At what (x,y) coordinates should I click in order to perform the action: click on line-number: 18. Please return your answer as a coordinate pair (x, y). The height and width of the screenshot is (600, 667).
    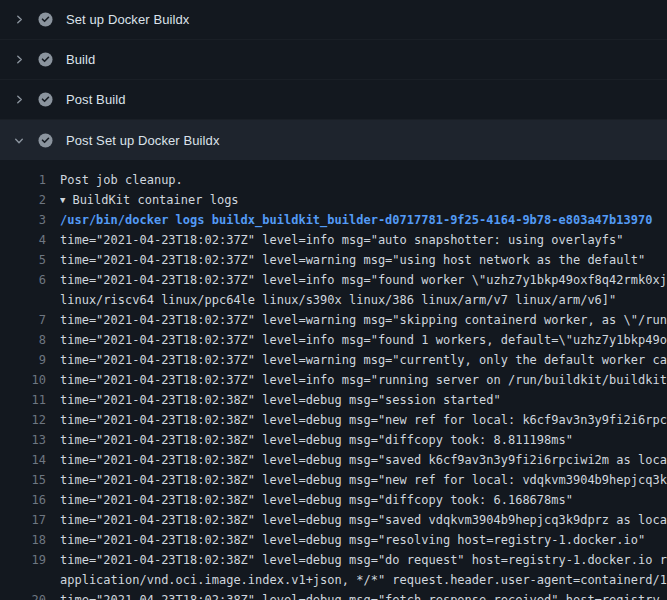
    Looking at the image, I should click on (23, 540).